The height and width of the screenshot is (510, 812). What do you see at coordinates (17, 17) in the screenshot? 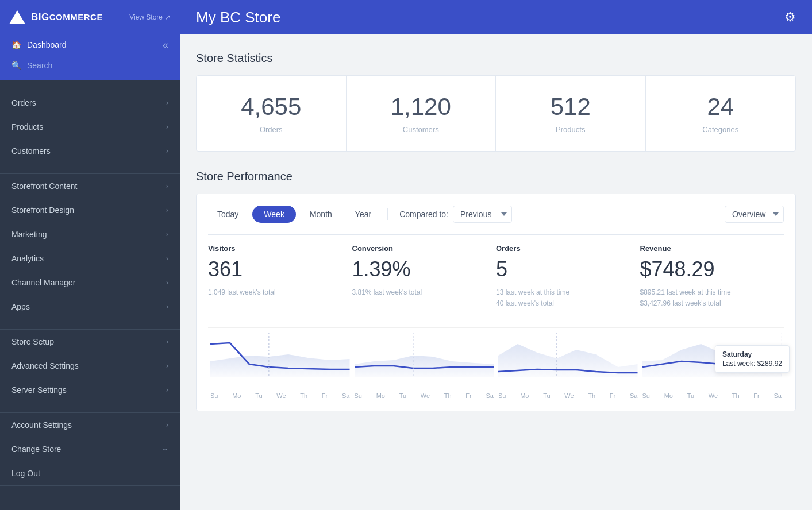
I see `logo-triangle-icon` at bounding box center [17, 17].